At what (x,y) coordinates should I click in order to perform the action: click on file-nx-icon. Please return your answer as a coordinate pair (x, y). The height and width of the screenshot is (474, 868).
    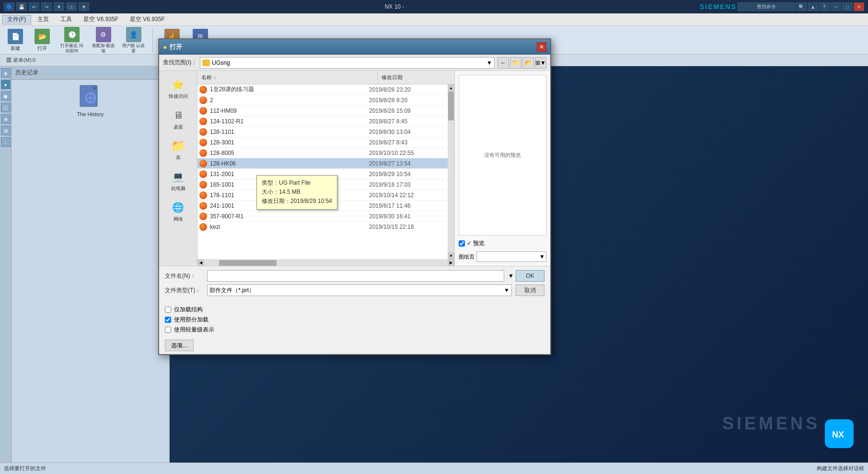
    Looking at the image, I should click on (203, 174).